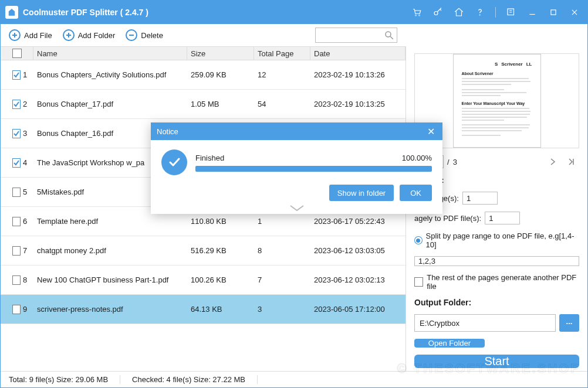 The width and height of the screenshot is (588, 388). I want to click on header-date: Date, so click(358, 53).